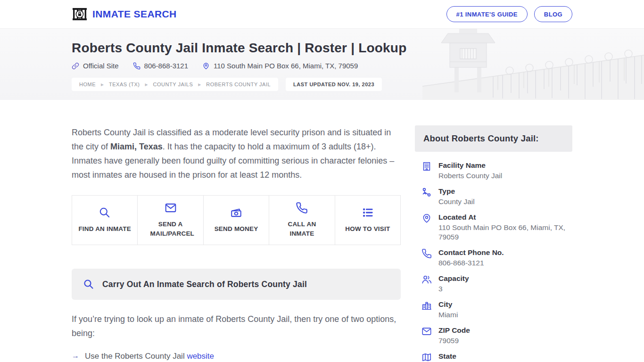  What do you see at coordinates (160, 66) in the screenshot?
I see `phone-contact: 806-868-3121` at bounding box center [160, 66].